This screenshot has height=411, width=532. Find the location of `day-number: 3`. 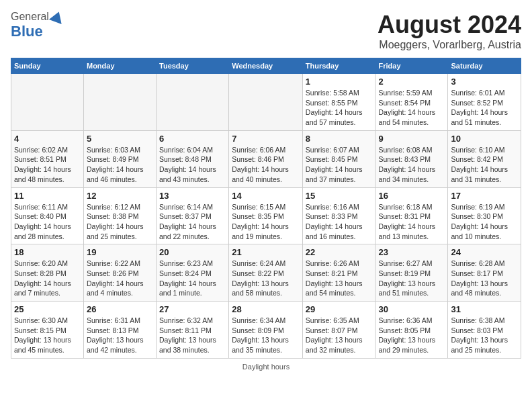

day-number: 3 is located at coordinates (484, 82).